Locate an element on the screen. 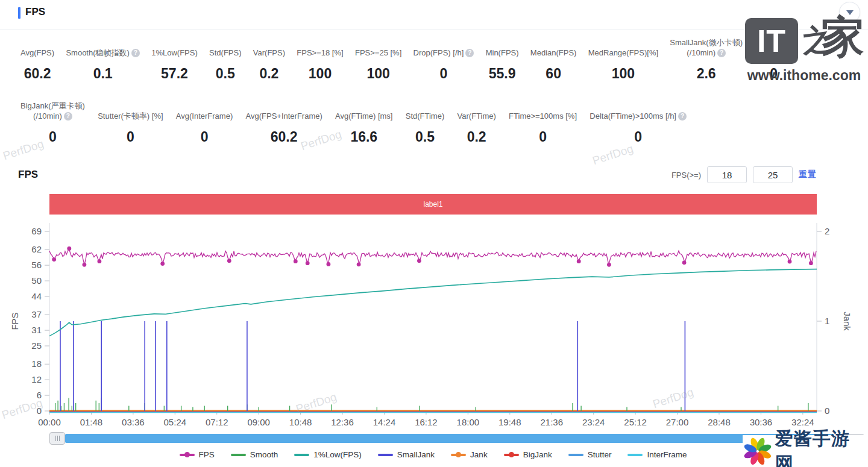  svg-text: 32:24 is located at coordinates (803, 422).